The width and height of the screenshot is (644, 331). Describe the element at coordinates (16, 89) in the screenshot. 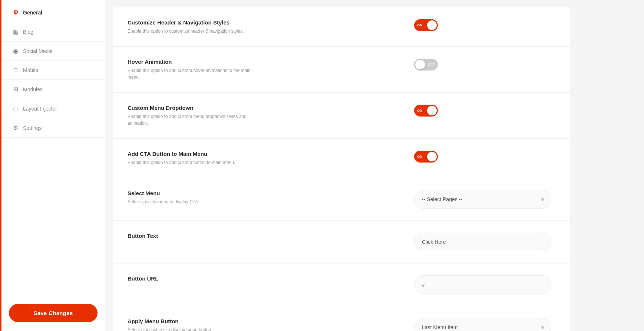

I see `modules-icon: ⊞` at that location.